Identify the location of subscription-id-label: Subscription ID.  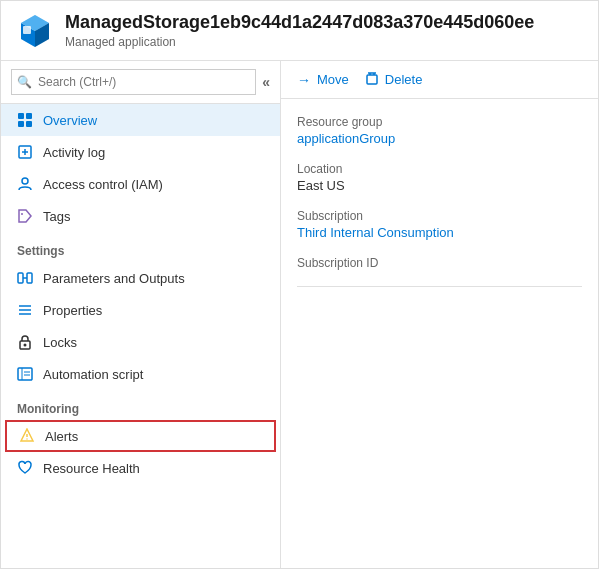
(440, 263).